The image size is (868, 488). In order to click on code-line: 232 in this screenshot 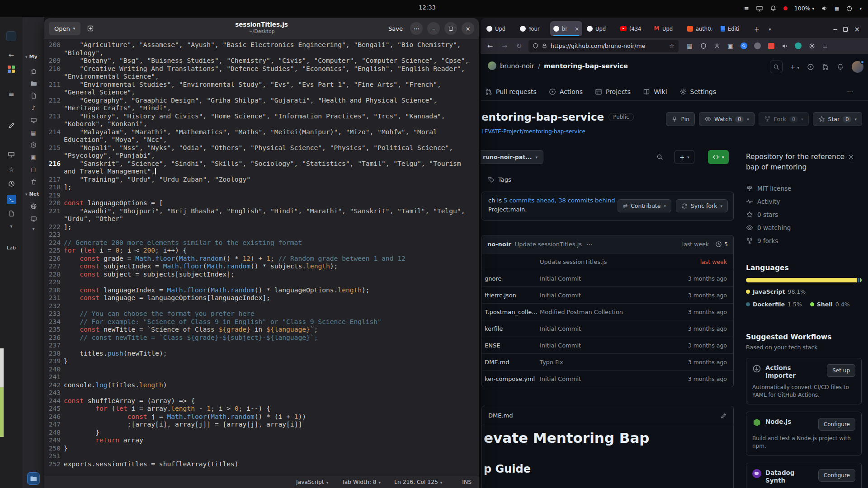, I will do `click(263, 306)`.